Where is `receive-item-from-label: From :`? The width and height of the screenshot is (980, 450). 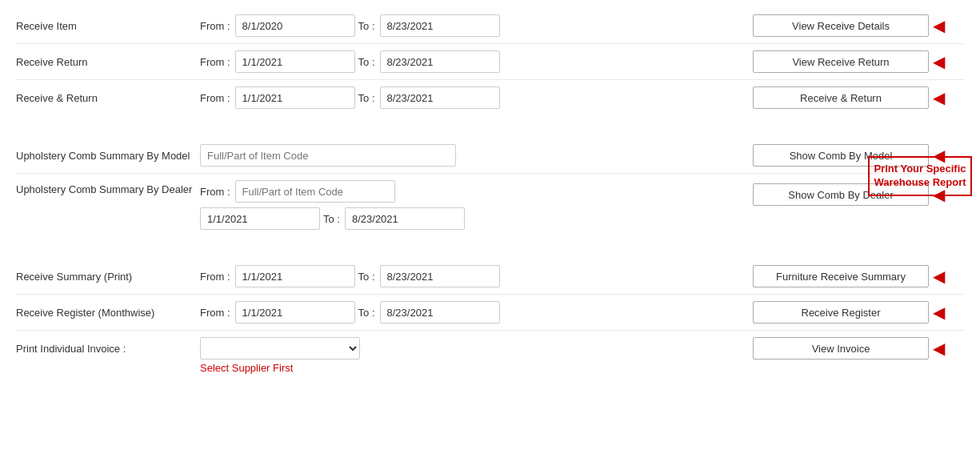 receive-item-from-label: From : is located at coordinates (215, 26).